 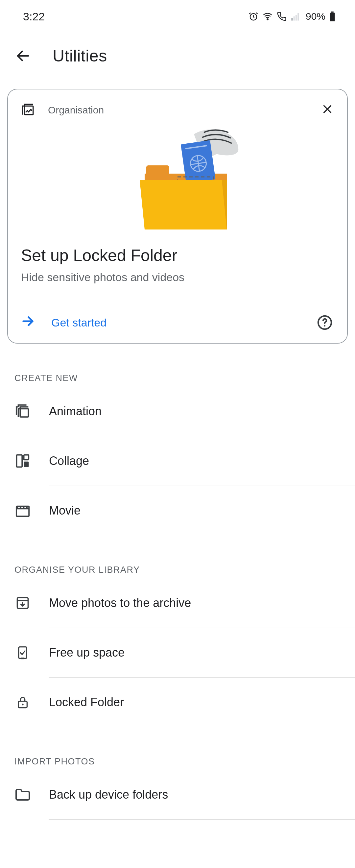 What do you see at coordinates (296, 16) in the screenshot?
I see `signal-icon` at bounding box center [296, 16].